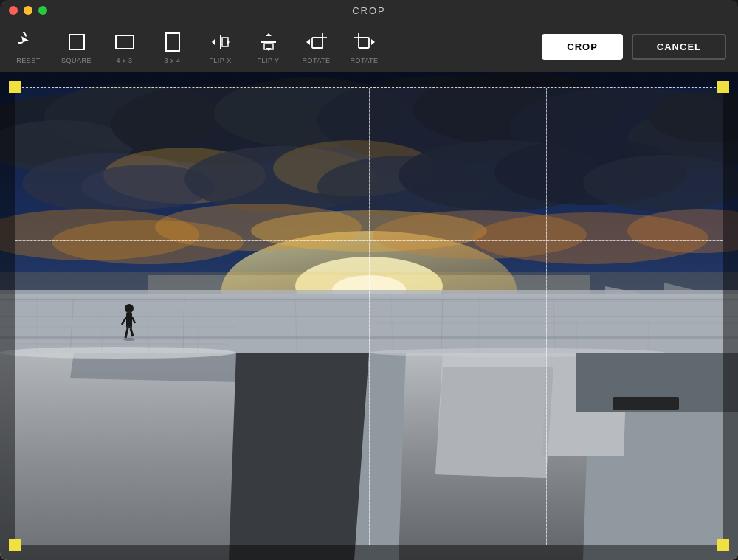  What do you see at coordinates (173, 42) in the screenshot?
I see `3x4-icon` at bounding box center [173, 42].